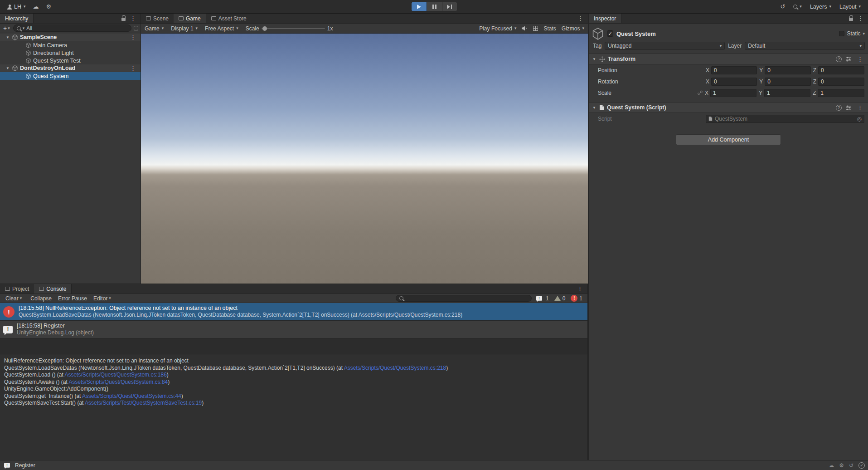 Image resolution: width=868 pixels, height=470 pixels. What do you see at coordinates (580, 18) in the screenshot?
I see `viewport-menu-icon: ⋮` at bounding box center [580, 18].